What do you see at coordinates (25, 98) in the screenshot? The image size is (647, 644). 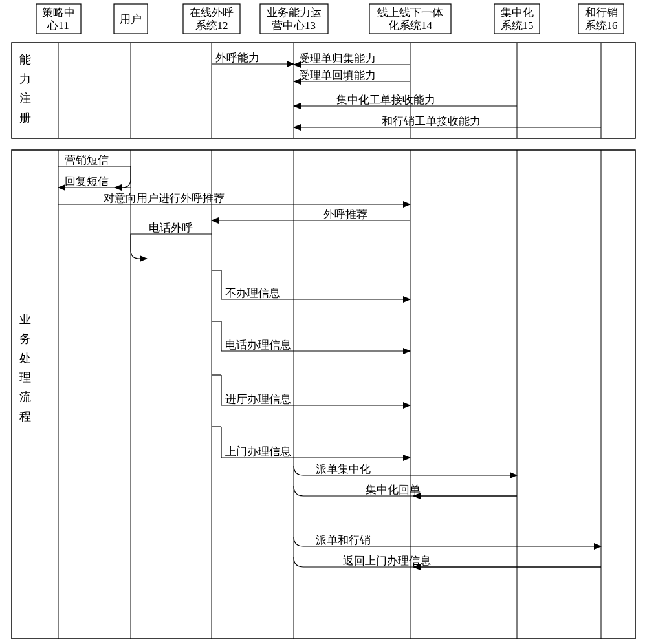 I see `svg-text: 注` at bounding box center [25, 98].